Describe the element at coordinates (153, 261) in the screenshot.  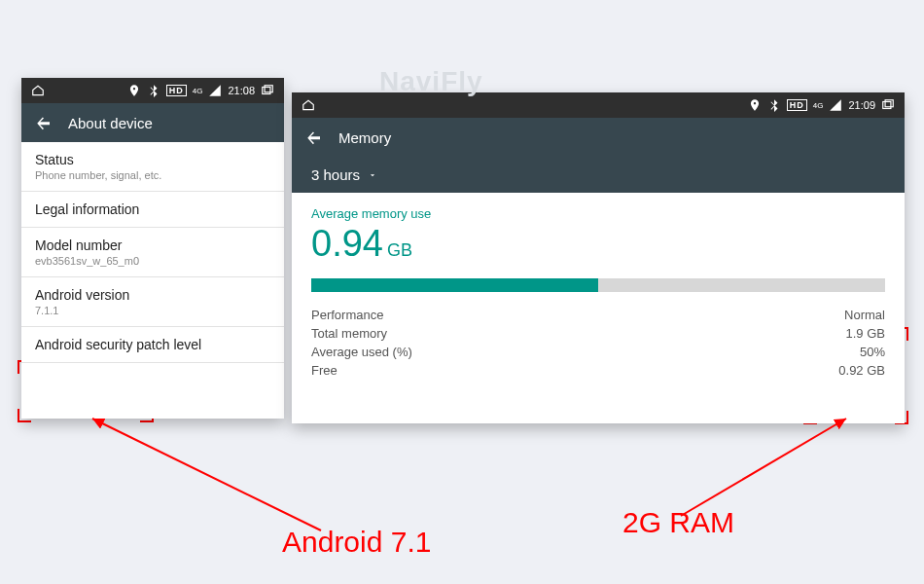
I see `item-subtitle: evb3561sv_w_65_m0` at that location.